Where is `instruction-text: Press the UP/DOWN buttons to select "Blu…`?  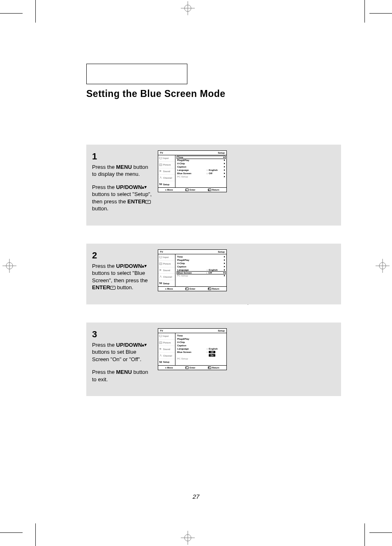 instruction-text: Press the UP/DOWN buttons to select "Blu… is located at coordinates (123, 277).